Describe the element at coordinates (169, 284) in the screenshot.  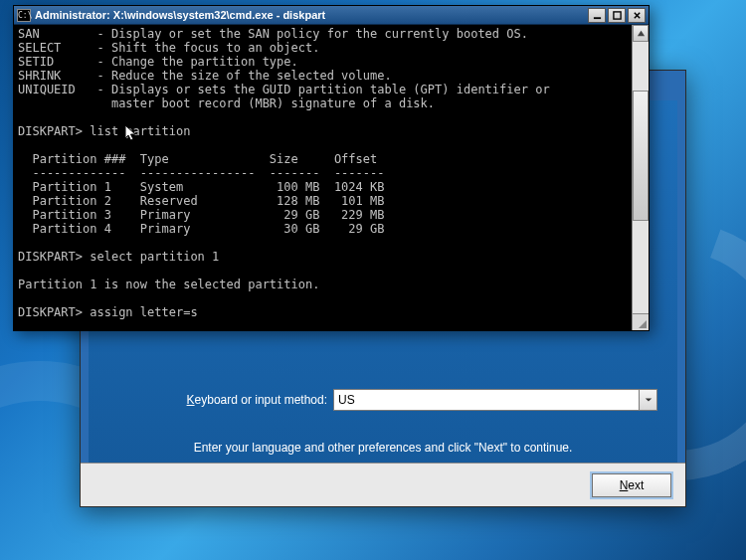
I see `msg-selected-partition: Partition 1 is now the selected partitio…` at that location.